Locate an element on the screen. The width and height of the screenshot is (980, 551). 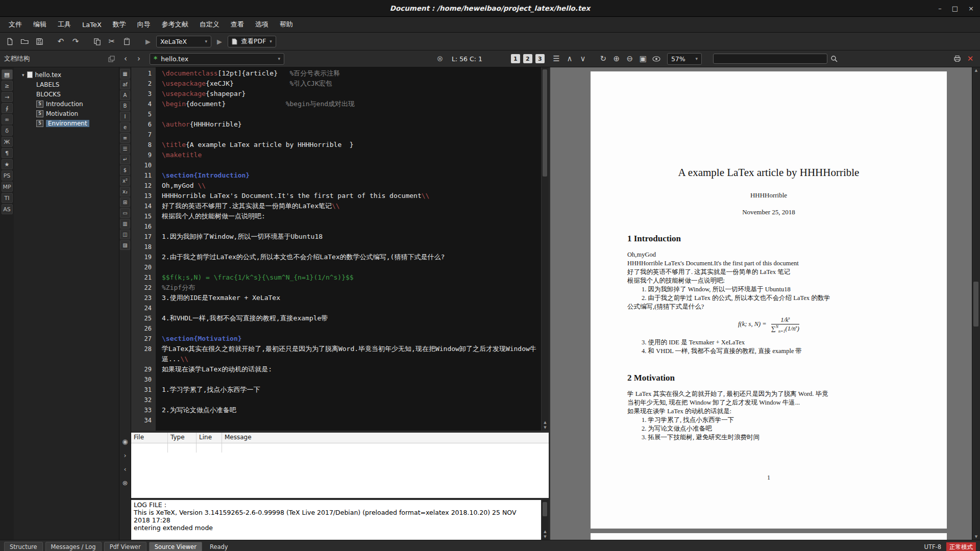
editor-line: 5 is located at coordinates (336, 114).